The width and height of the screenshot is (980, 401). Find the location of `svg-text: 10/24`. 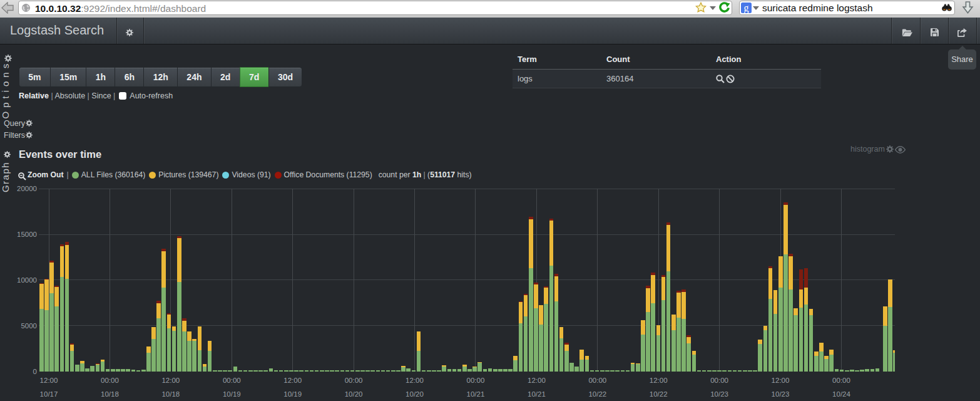

svg-text: 10/24 is located at coordinates (841, 394).